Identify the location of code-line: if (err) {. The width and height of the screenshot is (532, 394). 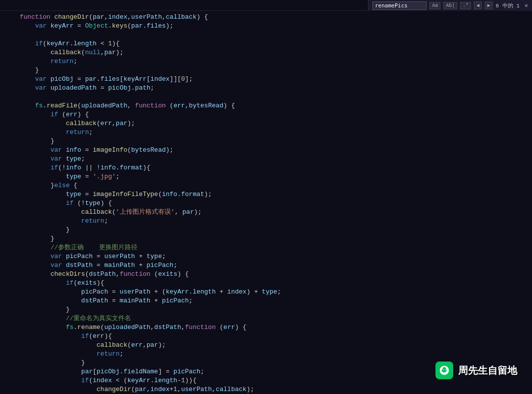
(266, 115).